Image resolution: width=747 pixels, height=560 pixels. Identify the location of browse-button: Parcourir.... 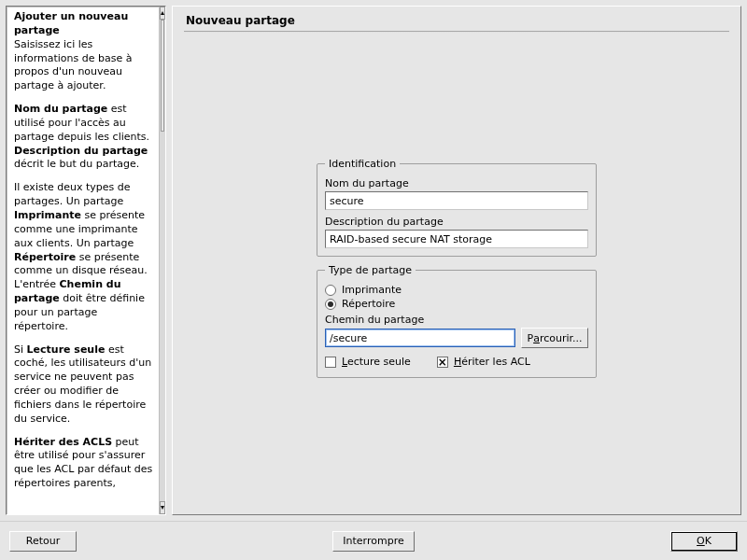
(555, 338).